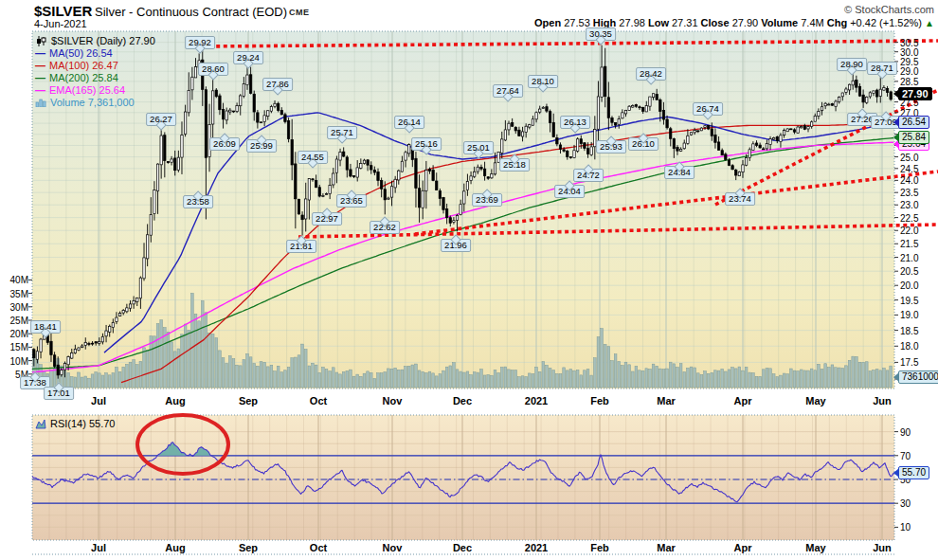  Describe the element at coordinates (40, 78) in the screenshot. I see `ma200-swatch-icon: —` at that location.